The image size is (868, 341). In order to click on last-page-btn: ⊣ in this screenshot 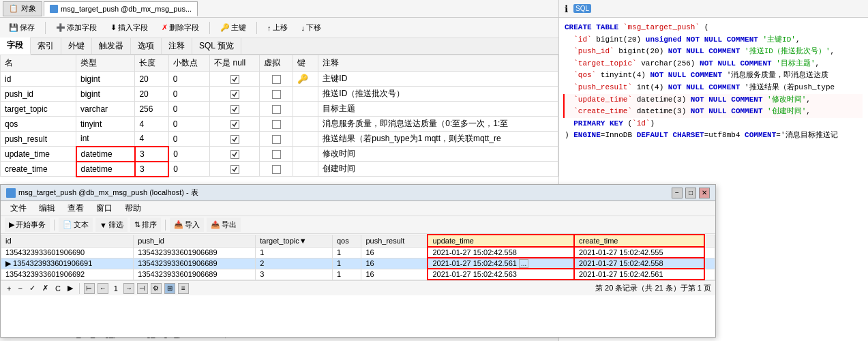, I will do `click(143, 288)`.